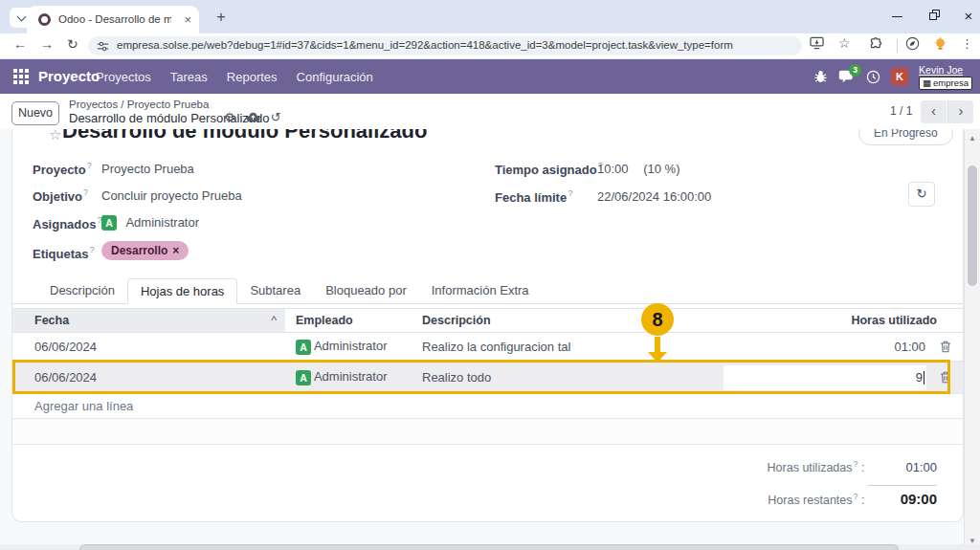 This screenshot has height=550, width=980. Describe the element at coordinates (902, 495) in the screenshot. I see `total-remaining-value: 09:00` at that location.